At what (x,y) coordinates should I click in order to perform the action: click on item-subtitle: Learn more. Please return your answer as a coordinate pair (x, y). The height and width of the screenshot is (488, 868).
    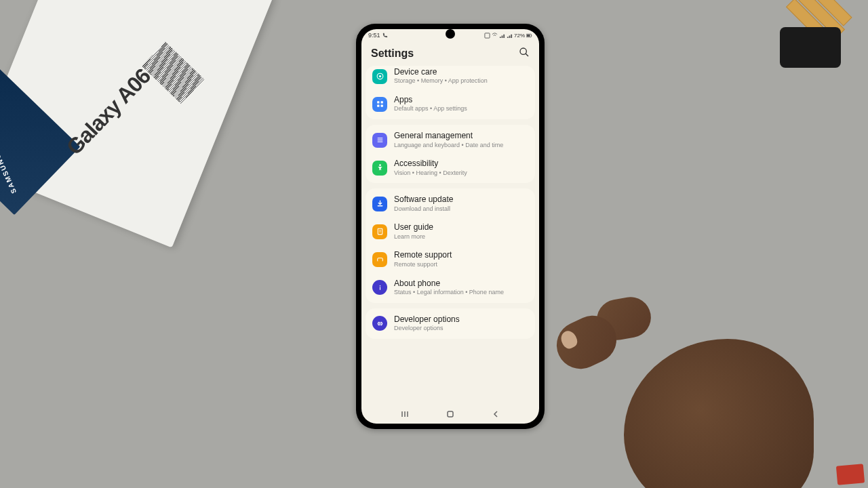
    Looking at the image, I should click on (461, 237).